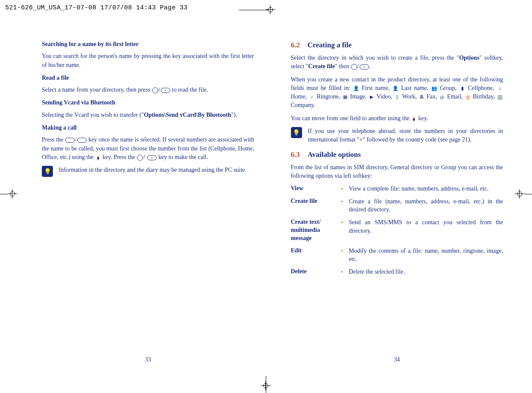  I want to click on text-fragment: Press the, so click(53, 140).